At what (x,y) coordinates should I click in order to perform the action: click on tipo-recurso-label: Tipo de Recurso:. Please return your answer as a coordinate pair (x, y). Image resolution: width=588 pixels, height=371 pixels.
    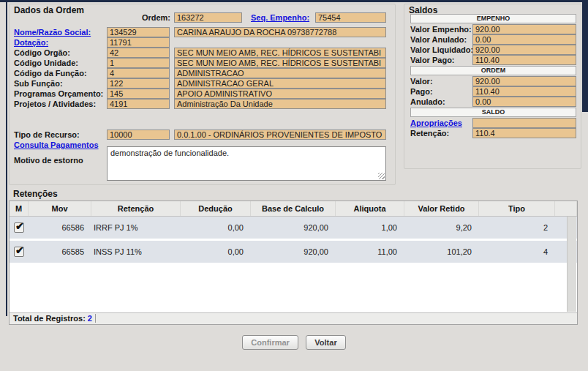
    Looking at the image, I should click on (47, 135).